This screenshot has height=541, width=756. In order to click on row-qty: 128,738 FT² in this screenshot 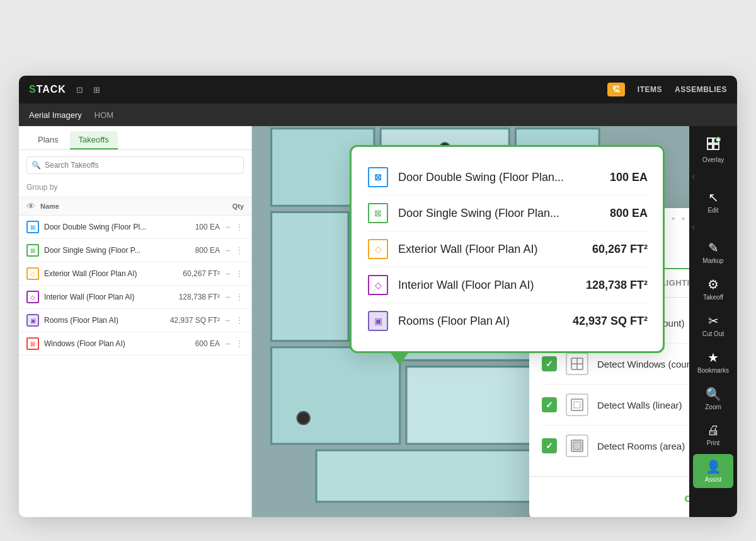, I will do `click(195, 297)`.